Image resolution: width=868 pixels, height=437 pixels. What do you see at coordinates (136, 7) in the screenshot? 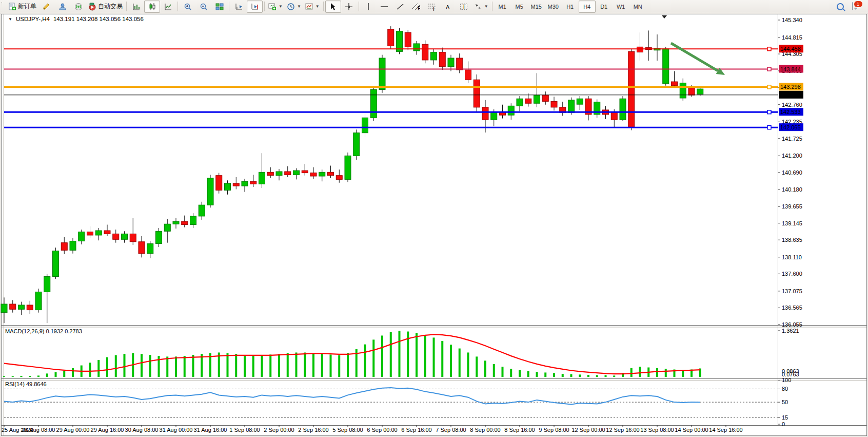
I see `bar-chart-button` at bounding box center [136, 7].